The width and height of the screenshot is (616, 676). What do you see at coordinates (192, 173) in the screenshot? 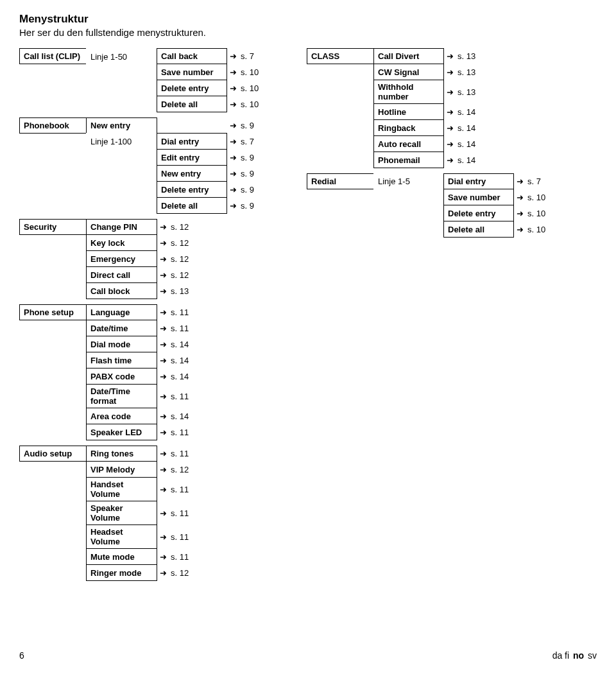
I see `phonebook-subitem: New entry` at bounding box center [192, 173].